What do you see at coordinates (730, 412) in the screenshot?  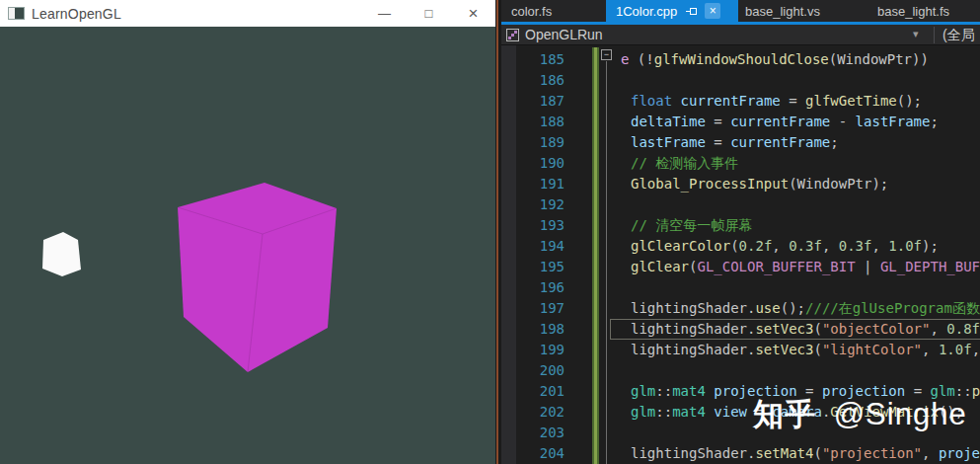 I see `token-var: view` at bounding box center [730, 412].